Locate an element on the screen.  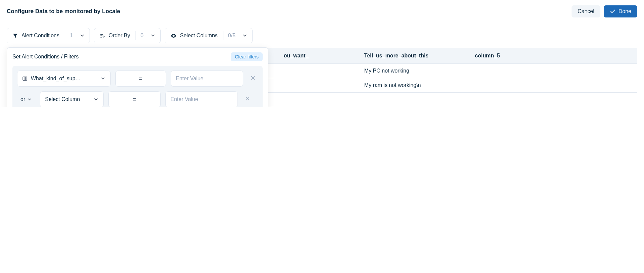
order-by-label: Order By is located at coordinates (119, 36).